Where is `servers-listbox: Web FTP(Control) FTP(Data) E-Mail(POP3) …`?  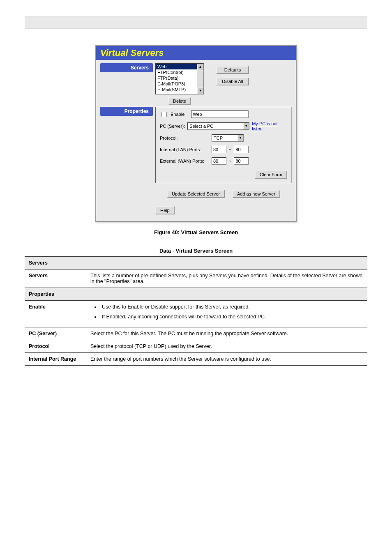 servers-listbox: Web FTP(Control) FTP(Data) E-Mail(POP3) … is located at coordinates (180, 79).